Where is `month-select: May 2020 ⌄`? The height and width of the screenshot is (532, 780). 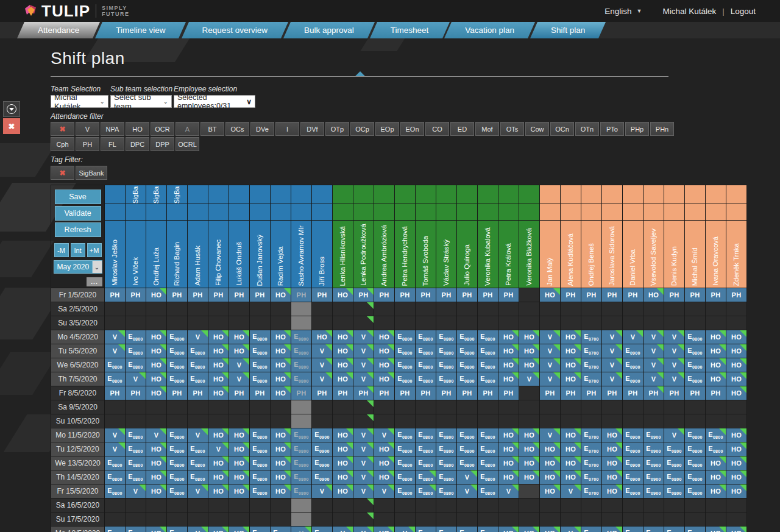 month-select: May 2020 ⌄ is located at coordinates (78, 267).